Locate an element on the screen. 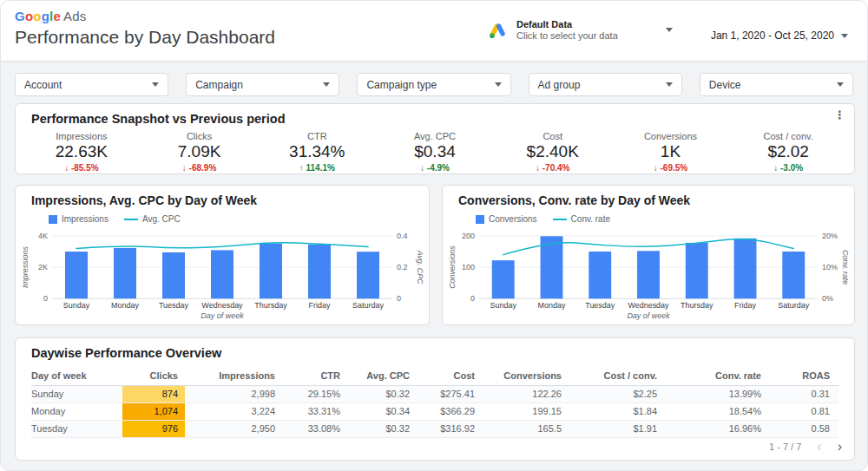 The height and width of the screenshot is (471, 868). date-range-picker: Jan 1, 2020 - Oct 25, 2020 is located at coordinates (779, 36).